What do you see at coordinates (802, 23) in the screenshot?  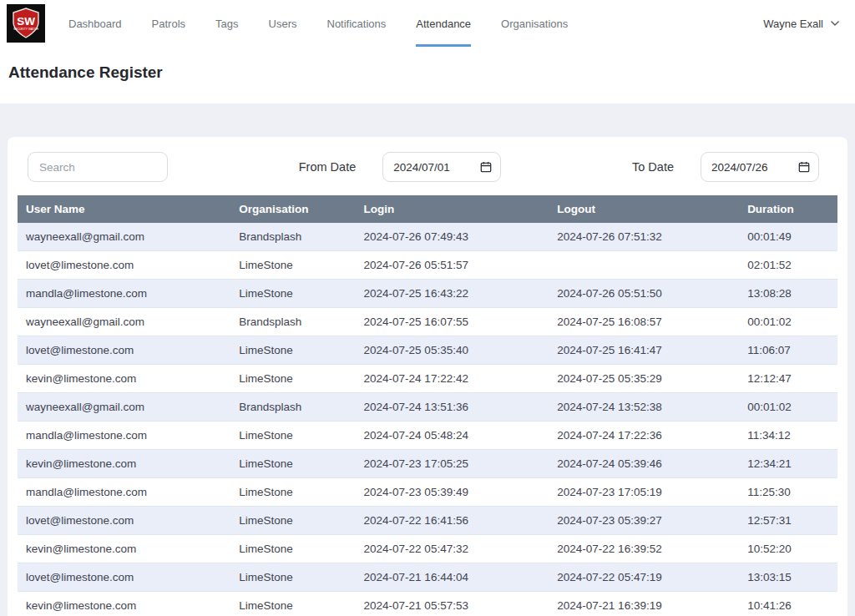 I see `user-menu: Wayne Exall` at bounding box center [802, 23].